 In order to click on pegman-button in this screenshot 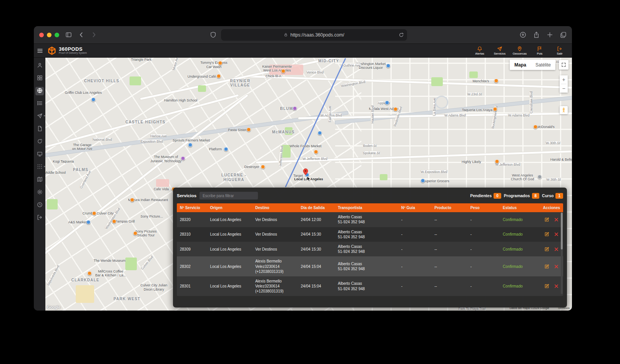, I will do `click(563, 110)`.